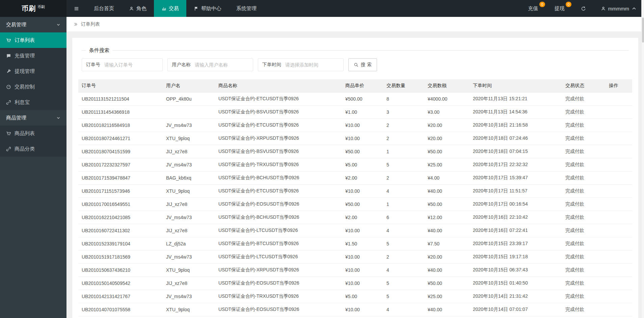 This screenshot has height=318, width=644. I want to click on table-row: UB2010140701075558XTU_9ploqUSDT保证金合约-EOS…, so click(355, 309).